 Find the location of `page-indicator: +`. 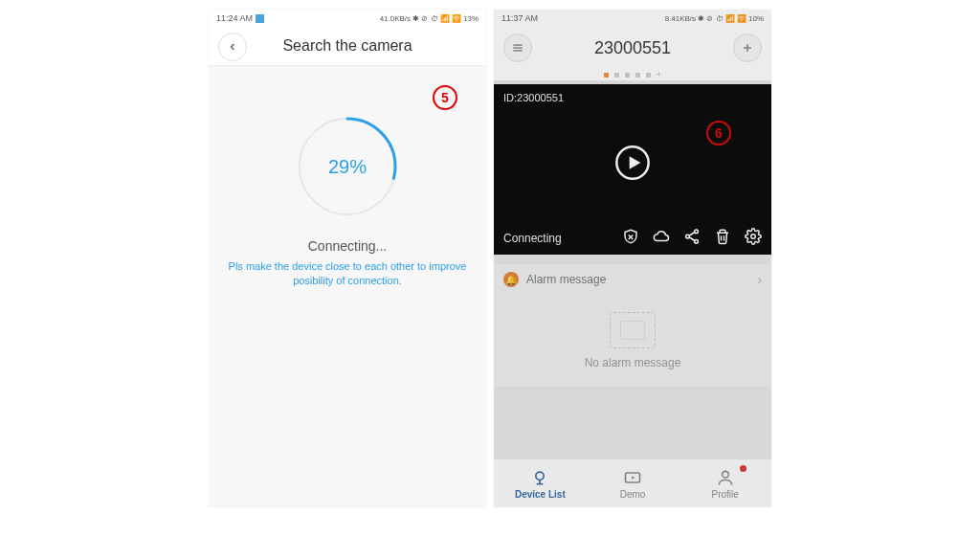

page-indicator: + is located at coordinates (633, 75).